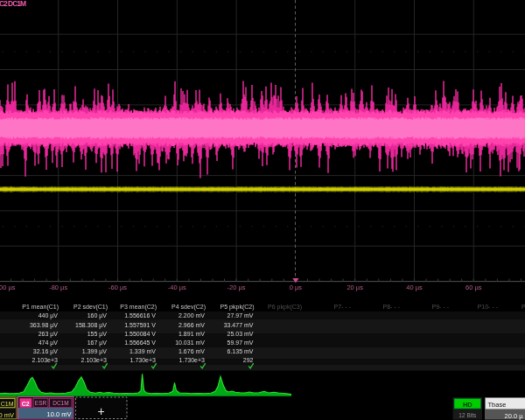 Image resolution: width=525 pixels, height=420 pixels. I want to click on svg-text: 33.477 mV, so click(239, 326).